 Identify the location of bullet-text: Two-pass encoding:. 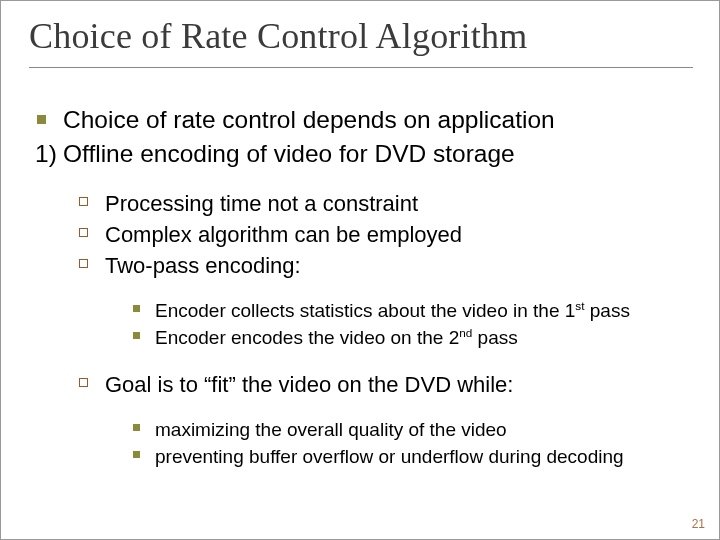
(399, 266).